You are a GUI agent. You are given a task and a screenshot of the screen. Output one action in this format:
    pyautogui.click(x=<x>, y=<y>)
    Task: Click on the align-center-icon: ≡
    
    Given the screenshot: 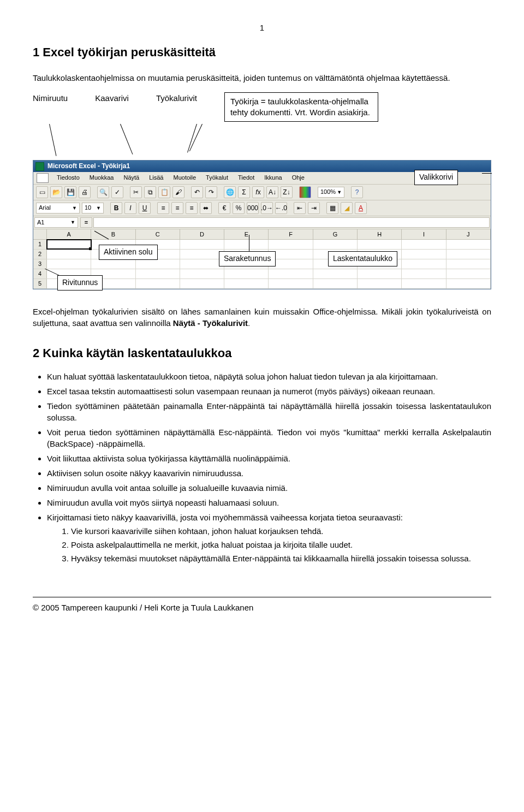 What is the action you would take?
    pyautogui.click(x=177, y=208)
    